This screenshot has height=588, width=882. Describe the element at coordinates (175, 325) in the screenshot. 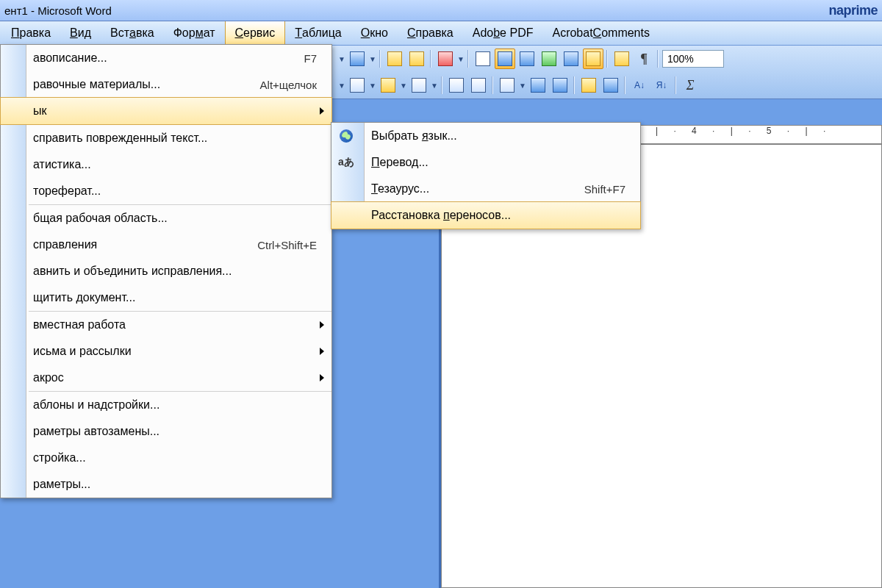

I see `menu-item-label: вместная работа` at that location.